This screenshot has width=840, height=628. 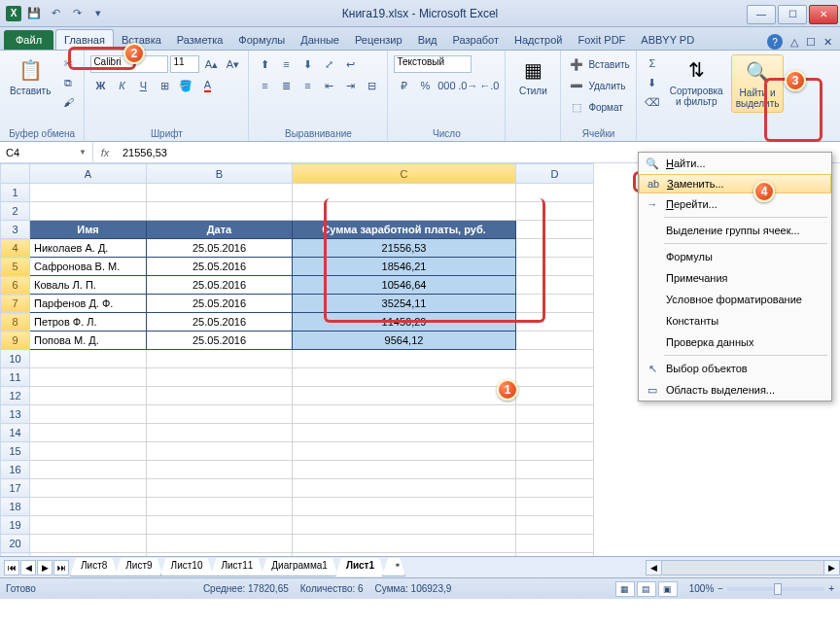 What do you see at coordinates (220, 488) in the screenshot?
I see `cell-B17` at bounding box center [220, 488].